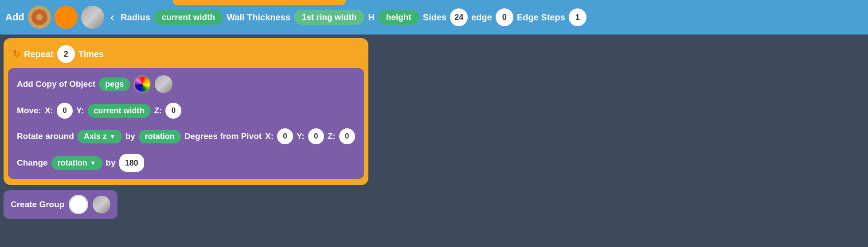 The image size is (868, 247). What do you see at coordinates (316, 136) in the screenshot?
I see `rotate-y-value: 0` at bounding box center [316, 136].